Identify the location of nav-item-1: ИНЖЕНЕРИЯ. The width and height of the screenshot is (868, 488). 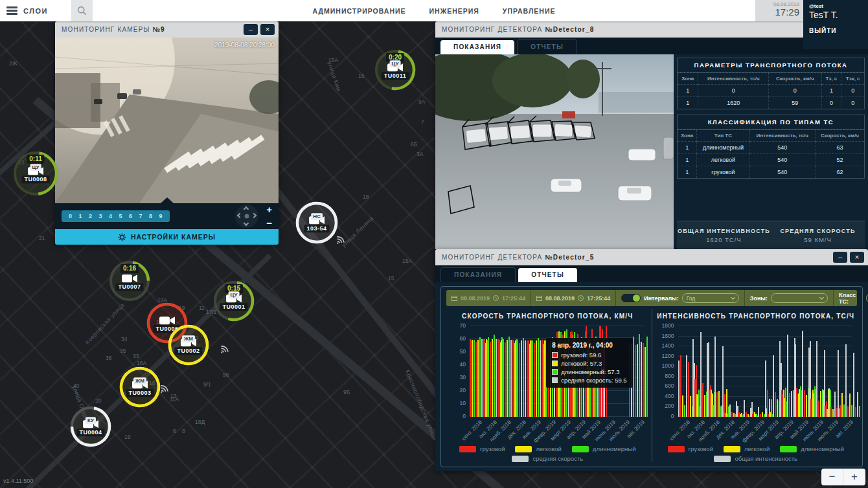
(455, 11).